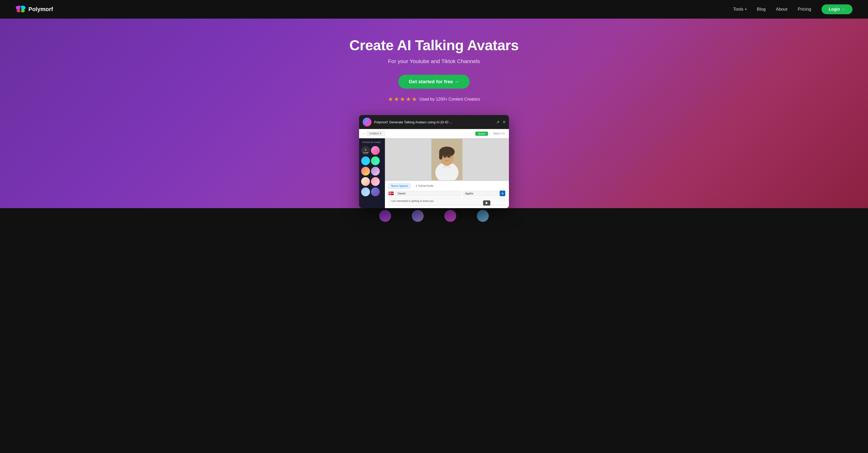 This screenshot has height=453, width=868. What do you see at coordinates (434, 216) in the screenshot?
I see `bottom-strip` at bounding box center [434, 216].